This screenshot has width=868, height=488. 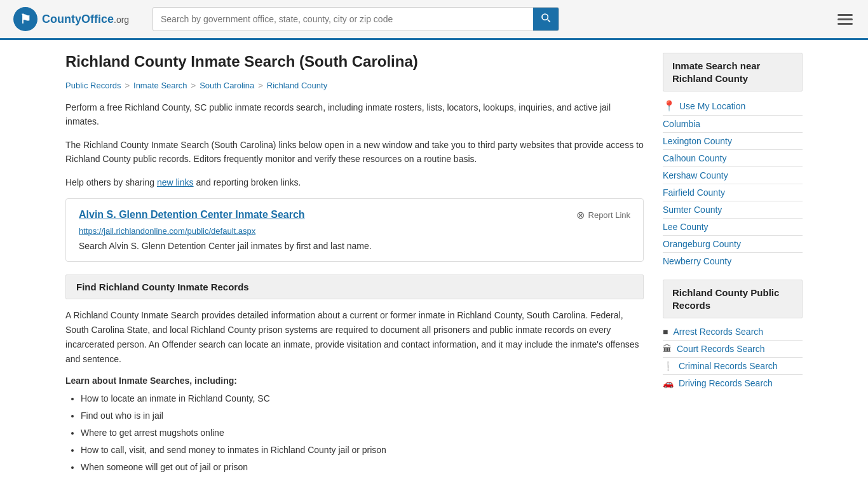 What do you see at coordinates (667, 349) in the screenshot?
I see `court-records-icon: 🏛` at bounding box center [667, 349].